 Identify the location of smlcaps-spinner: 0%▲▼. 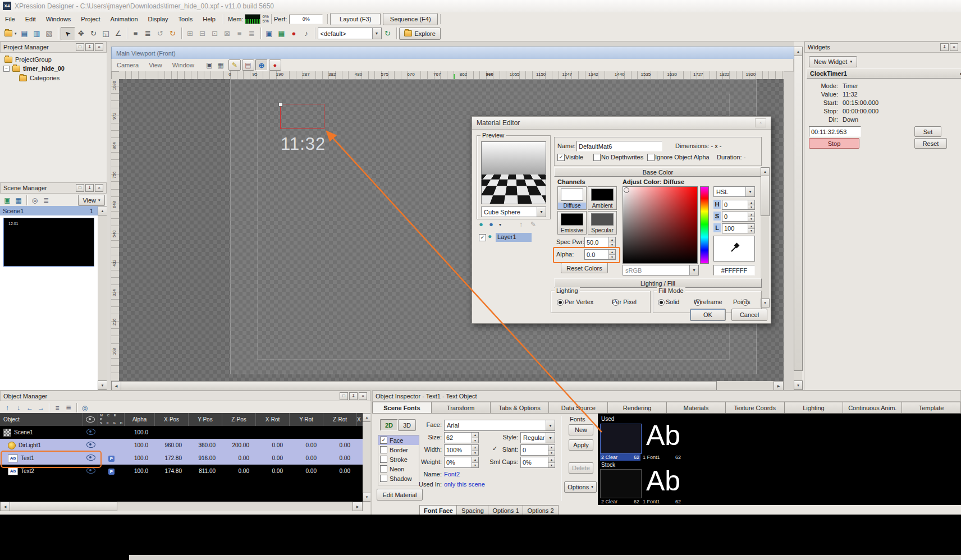
(538, 462).